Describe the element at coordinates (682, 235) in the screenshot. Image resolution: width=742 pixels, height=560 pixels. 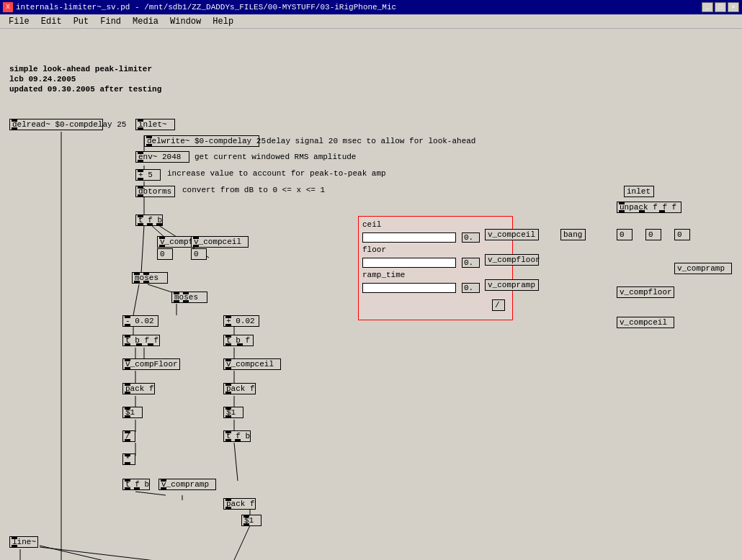
I see `zero-r3-box: 0` at that location.